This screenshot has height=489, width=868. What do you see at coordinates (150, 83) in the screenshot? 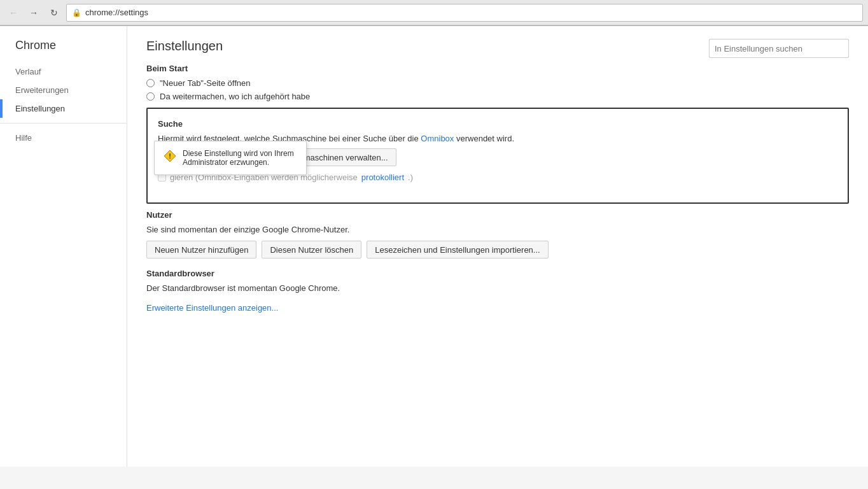
I see `radio-neuer-tab` at bounding box center [150, 83].